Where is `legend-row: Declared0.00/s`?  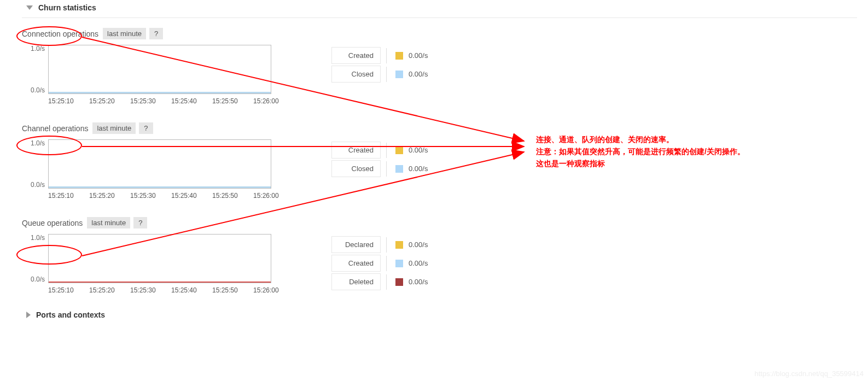
legend-row: Declared0.00/s is located at coordinates (380, 246).